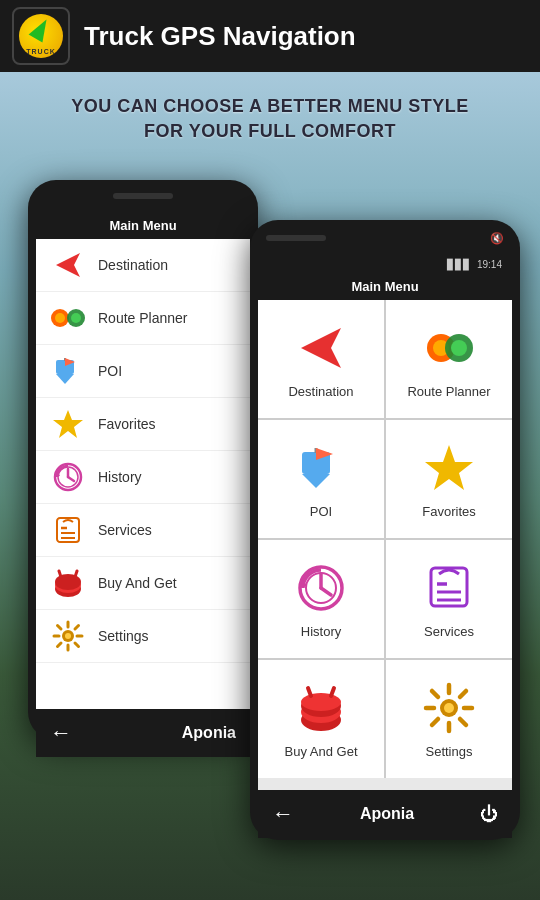 The image size is (540, 900). Describe the element at coordinates (125, 530) in the screenshot. I see `services-label: Services` at that location.